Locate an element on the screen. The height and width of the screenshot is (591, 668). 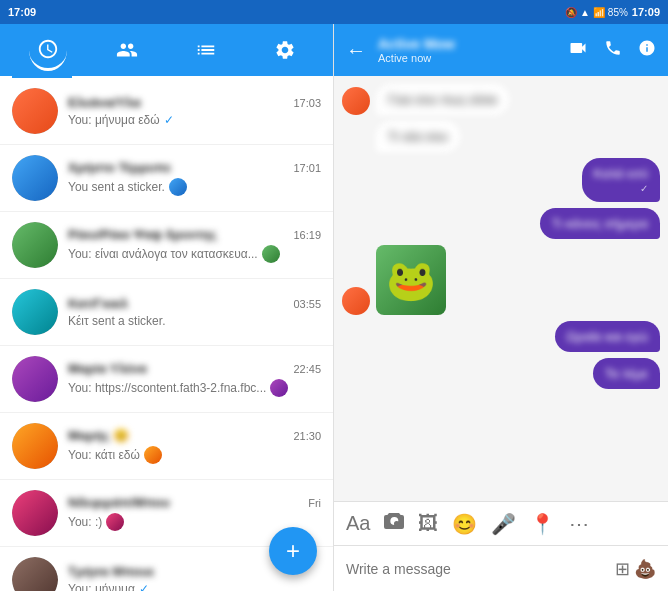
conv-name: Τρήσα Μπουε is located at coordinates (112, 572).